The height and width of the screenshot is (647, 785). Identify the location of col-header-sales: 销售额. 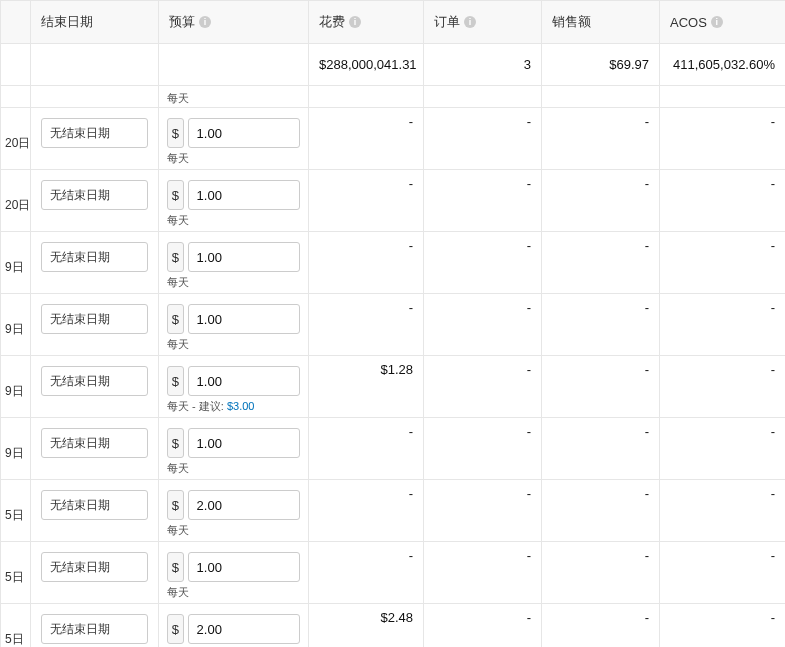
(601, 22).